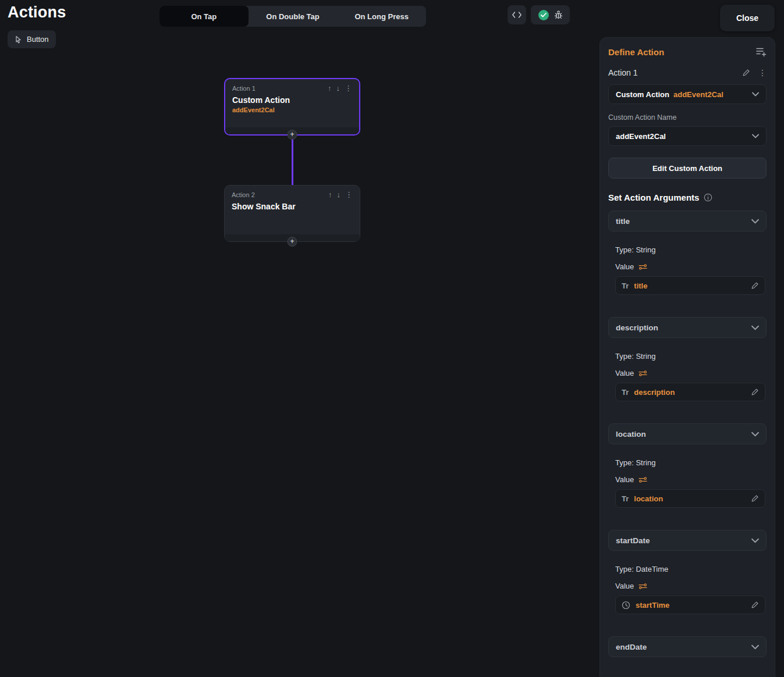  What do you see at coordinates (648, 499) in the screenshot?
I see `argument-value: location` at bounding box center [648, 499].